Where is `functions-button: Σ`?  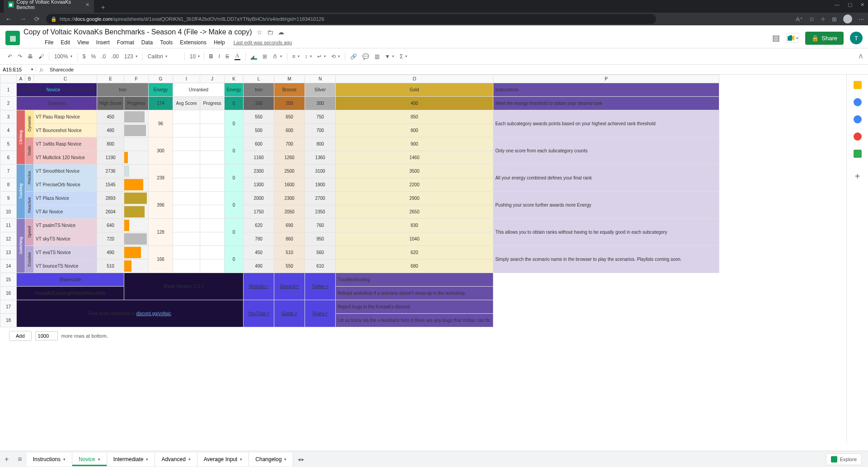 functions-button: Σ is located at coordinates (403, 57).